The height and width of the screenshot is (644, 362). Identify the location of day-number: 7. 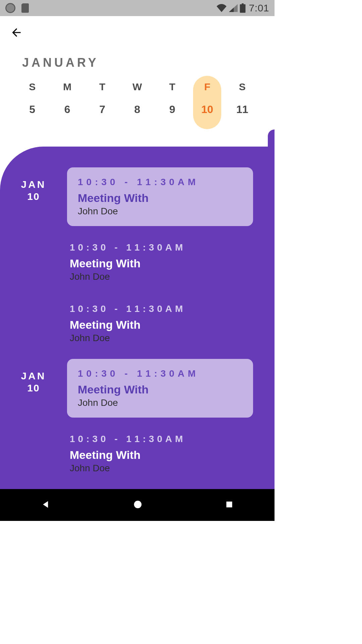
(102, 109).